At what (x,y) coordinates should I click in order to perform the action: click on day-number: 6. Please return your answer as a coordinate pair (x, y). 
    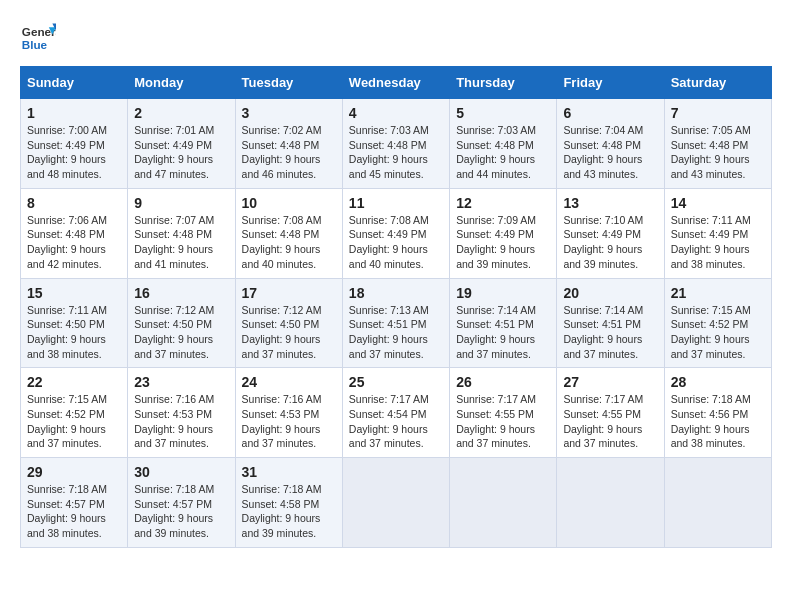
    Looking at the image, I should click on (610, 113).